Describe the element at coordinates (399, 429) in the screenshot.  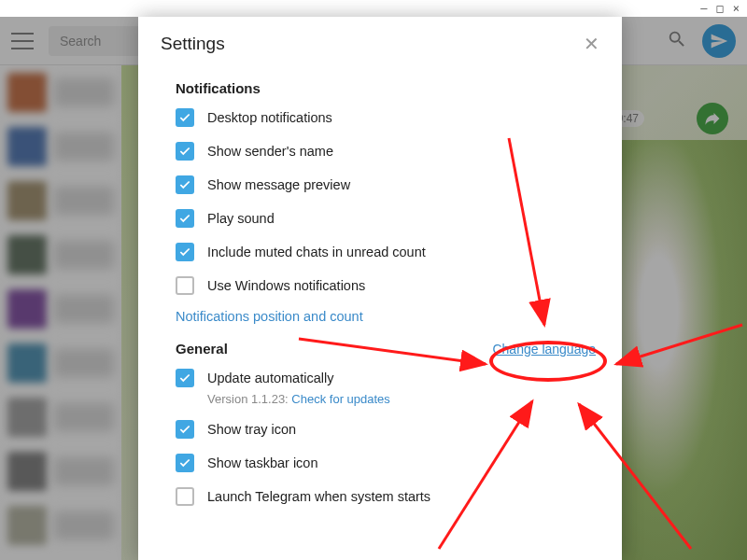
I see `general-option: Show tray icon` at that location.